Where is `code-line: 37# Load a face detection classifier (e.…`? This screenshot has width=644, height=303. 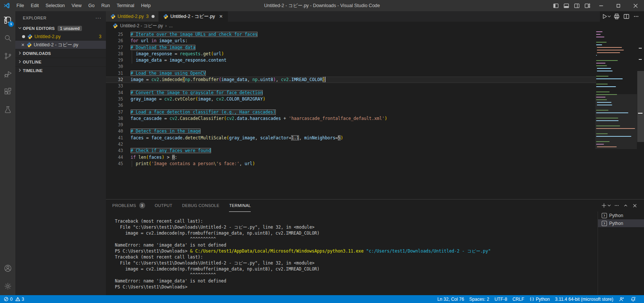
code-line: 37# Load a face detection classifier (e.… is located at coordinates (351, 112).